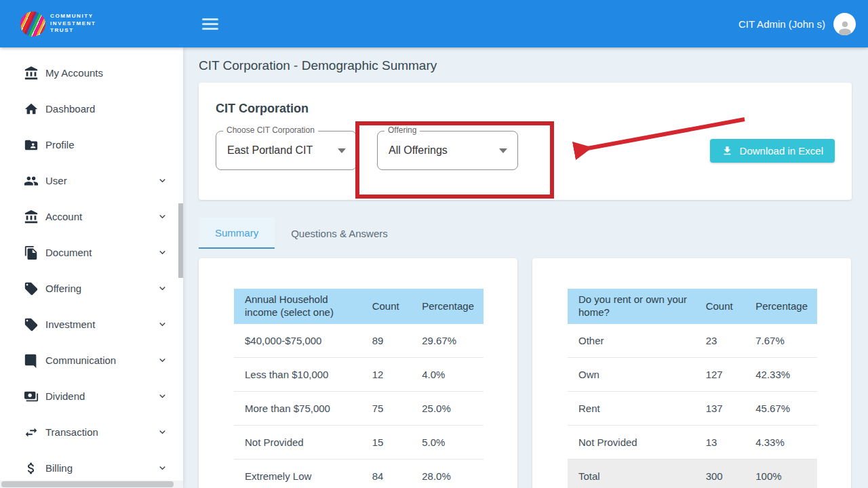 This screenshot has height=488, width=868. I want to click on page-title: CIT Corporation - Demographic Summary, so click(525, 66).